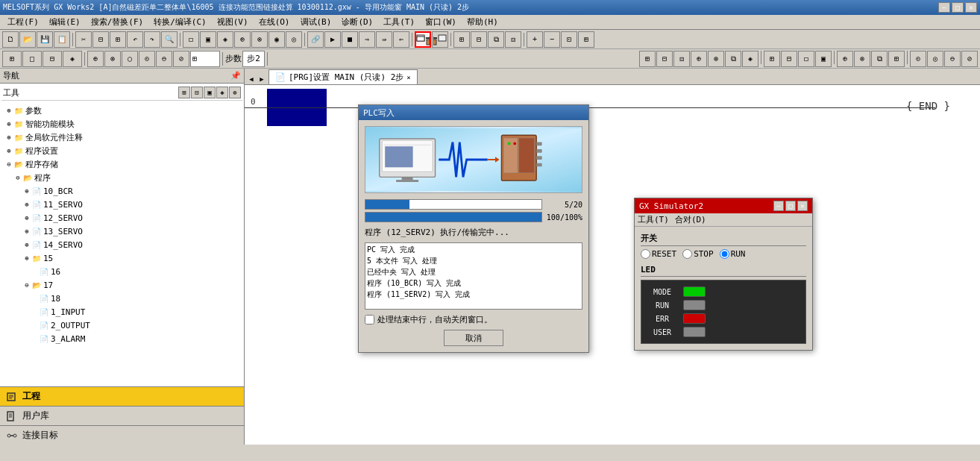 This screenshot has height=461, width=980. What do you see at coordinates (723, 206) in the screenshot?
I see `sim-dialog-title: GX Simulator2 — □ ✕` at bounding box center [723, 206].